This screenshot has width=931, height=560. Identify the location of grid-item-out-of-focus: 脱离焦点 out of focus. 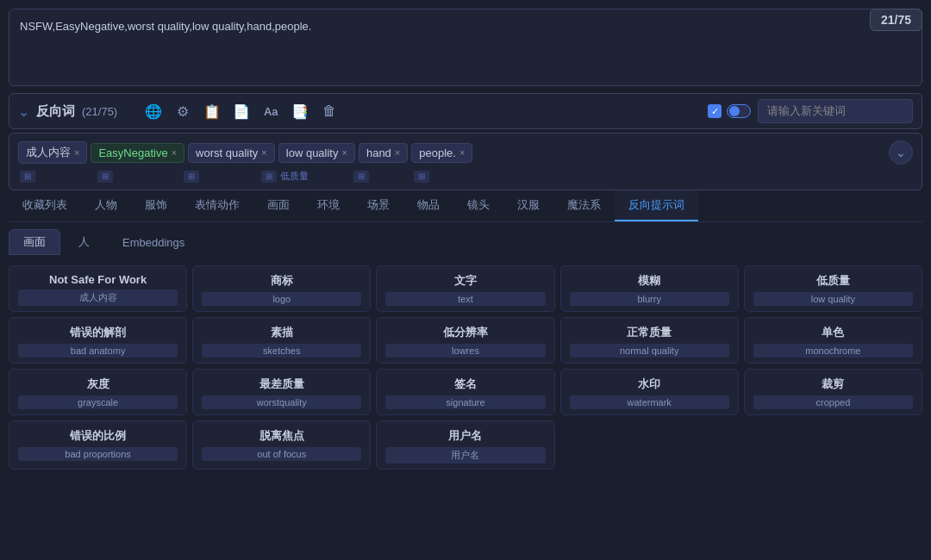
(281, 445).